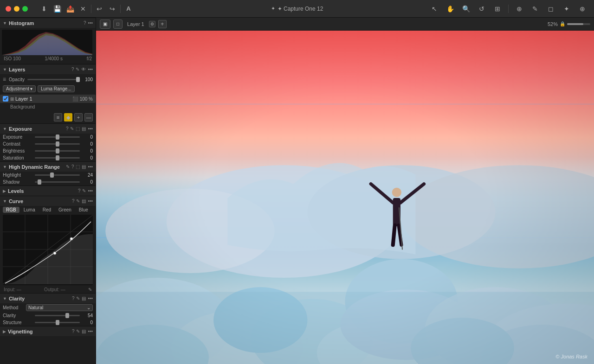 Image resolution: width=594 pixels, height=364 pixels. Describe the element at coordinates (519, 9) in the screenshot. I see `lasso-tool: ⊕` at that location.